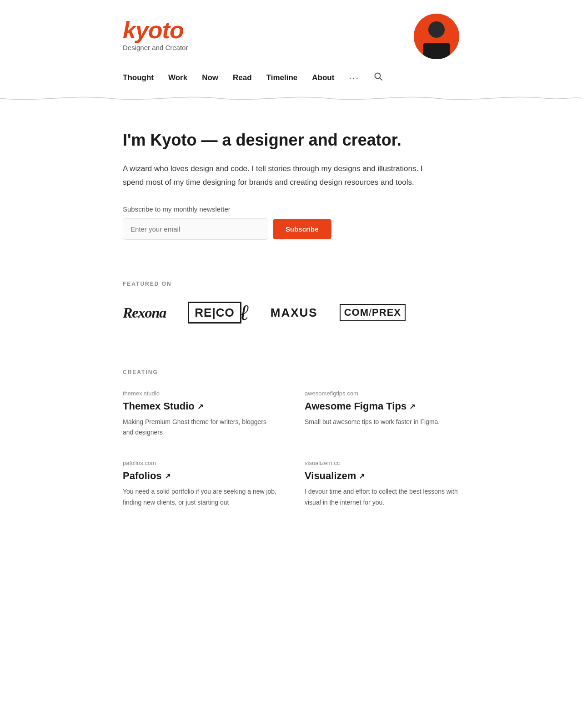 The height and width of the screenshot is (728, 582). Describe the element at coordinates (291, 313) in the screenshot. I see `logos-row: Rexona RE|CO ℓ MAXUS COM/PREX` at that location.